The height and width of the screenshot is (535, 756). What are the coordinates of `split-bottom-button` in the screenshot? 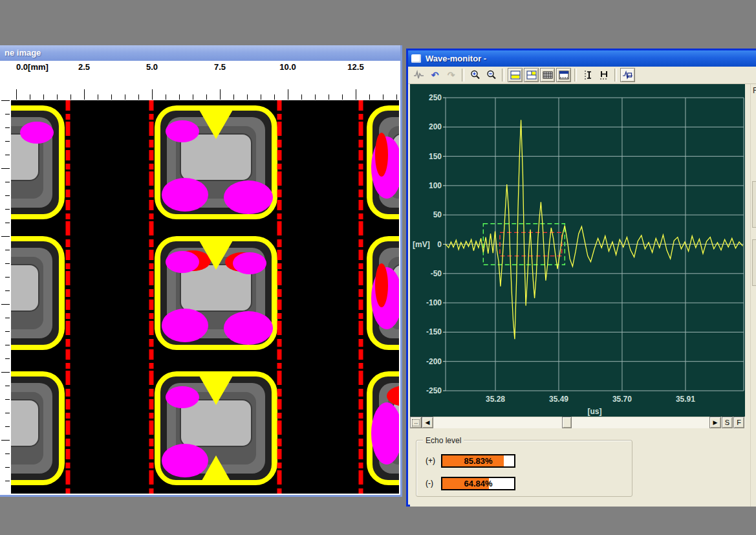 It's located at (515, 75).